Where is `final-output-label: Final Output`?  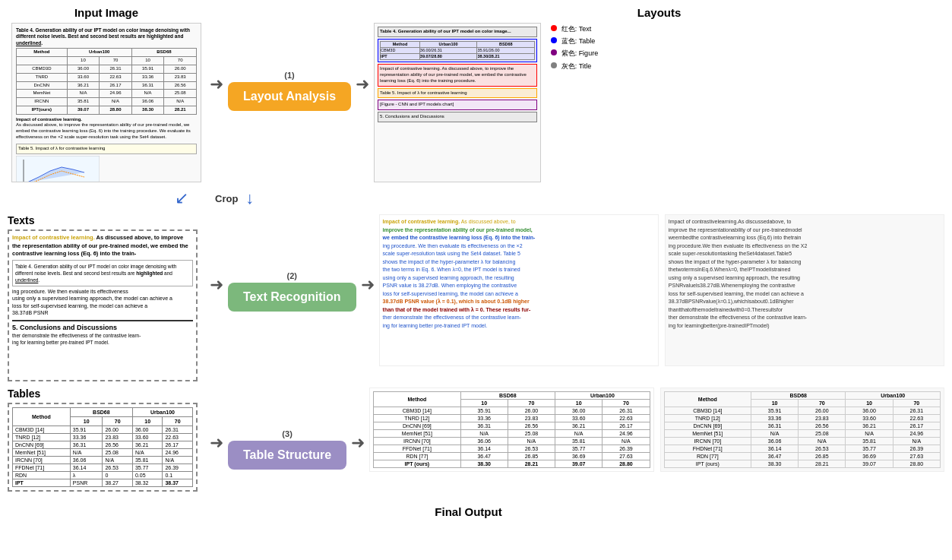 final-output-label: Final Output is located at coordinates (468, 512).